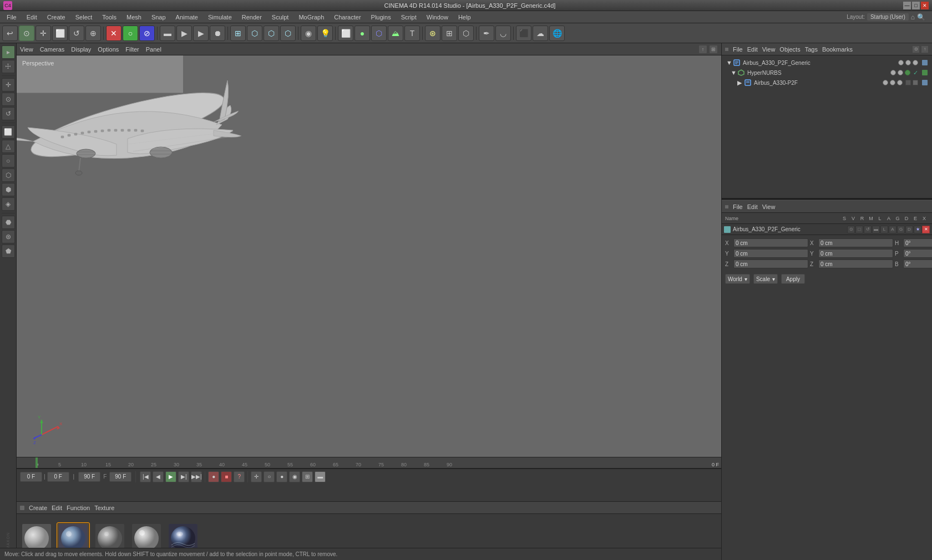  What do you see at coordinates (913, 17) in the screenshot?
I see `home-icon: ⌂` at bounding box center [913, 17].